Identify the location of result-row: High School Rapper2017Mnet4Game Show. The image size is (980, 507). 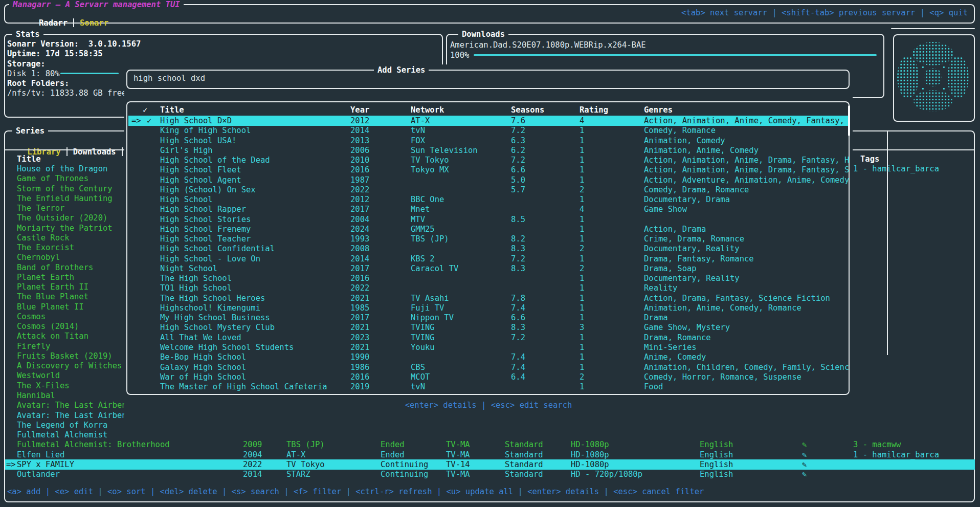
(488, 209).